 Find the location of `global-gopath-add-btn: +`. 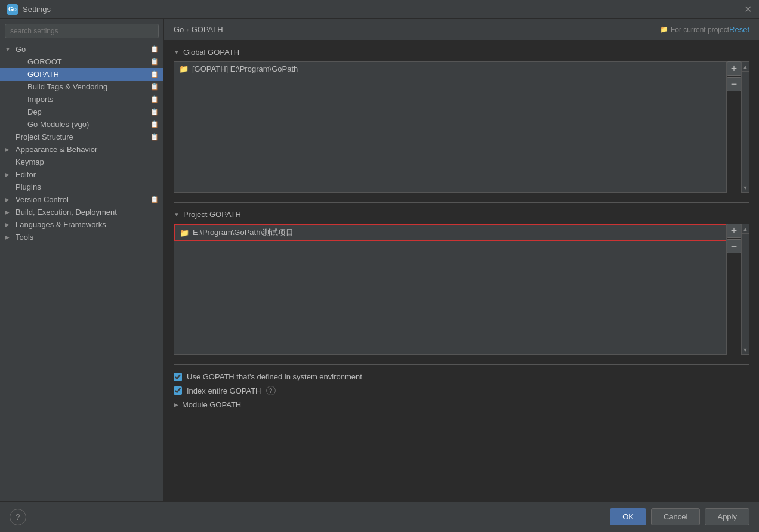

global-gopath-add-btn: + is located at coordinates (734, 69).